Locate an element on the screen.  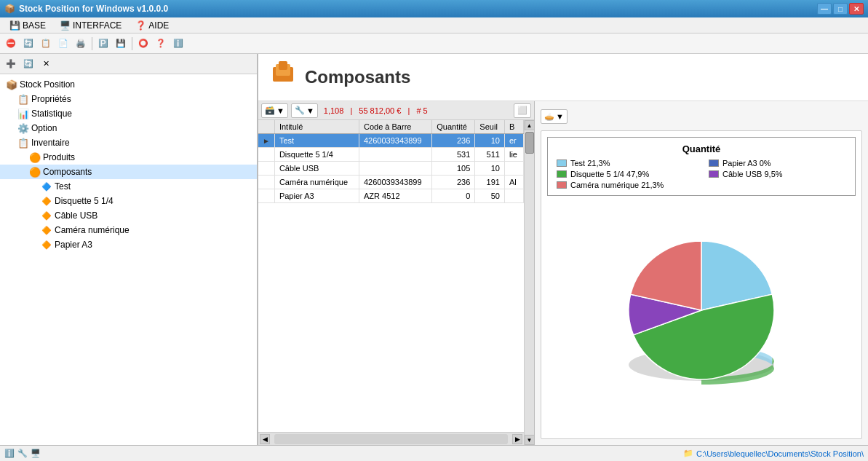
tree-item-composants: 🟠 Composants is located at coordinates (128, 172).